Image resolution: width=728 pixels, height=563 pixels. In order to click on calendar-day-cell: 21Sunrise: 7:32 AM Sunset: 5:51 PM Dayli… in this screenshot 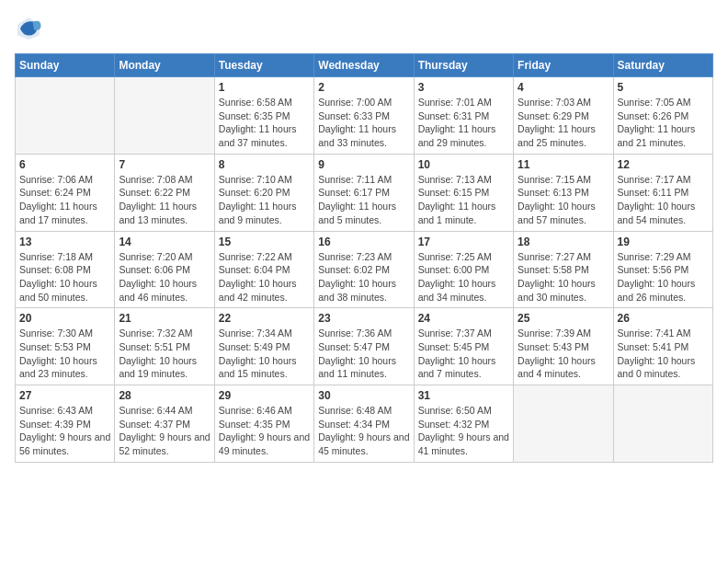, I will do `click(165, 347)`.